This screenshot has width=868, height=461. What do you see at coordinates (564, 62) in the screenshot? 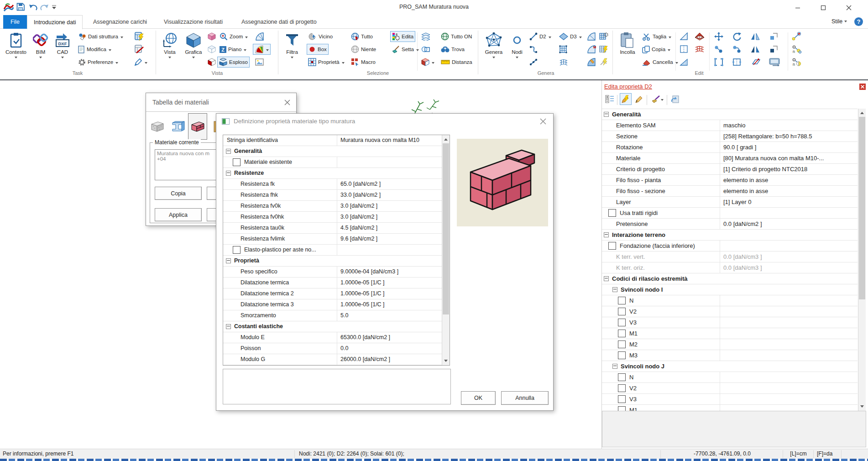
I see `surface-button` at bounding box center [564, 62].